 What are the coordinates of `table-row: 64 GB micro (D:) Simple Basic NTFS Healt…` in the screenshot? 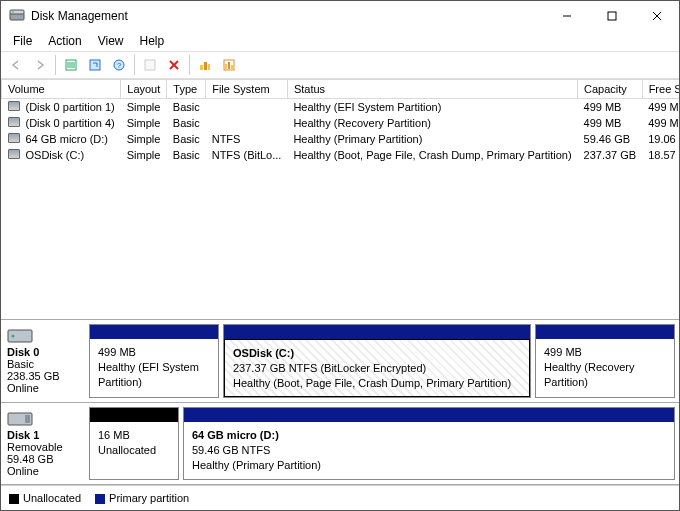 It's located at (342, 139).